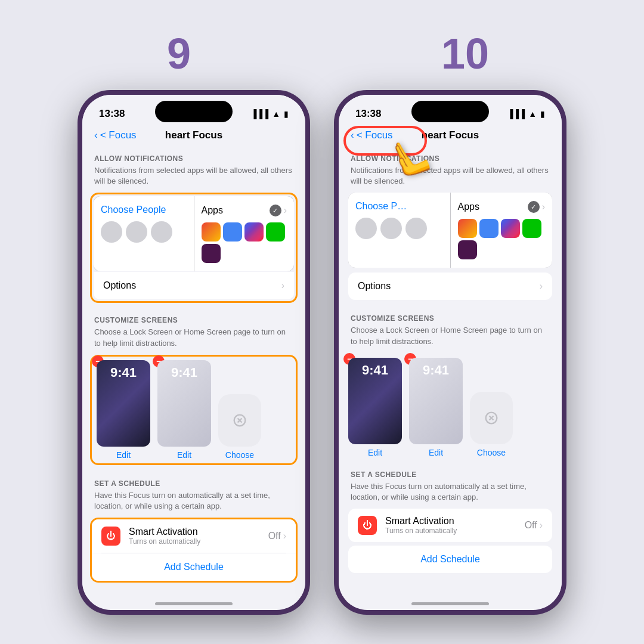 Image resolution: width=644 pixels, height=644 pixels. What do you see at coordinates (491, 425) in the screenshot?
I see `screen-item-watch-10: Choose` at bounding box center [491, 425].